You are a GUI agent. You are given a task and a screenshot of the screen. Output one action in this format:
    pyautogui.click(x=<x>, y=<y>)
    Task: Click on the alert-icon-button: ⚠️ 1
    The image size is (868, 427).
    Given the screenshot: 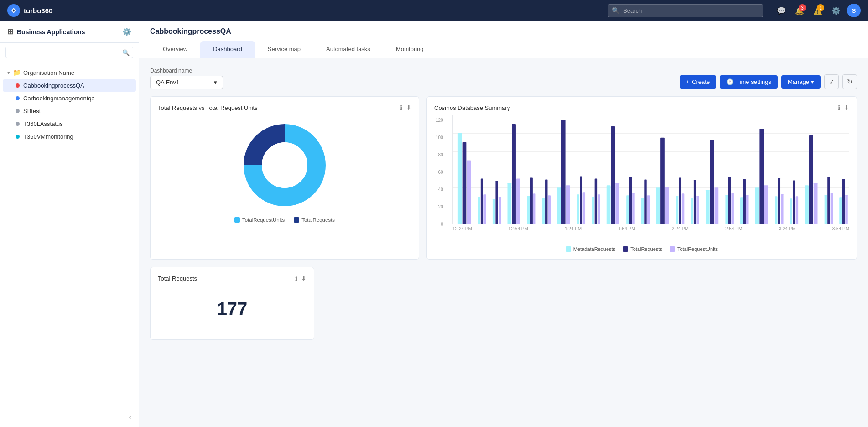 What is the action you would take?
    pyautogui.click(x=818, y=10)
    